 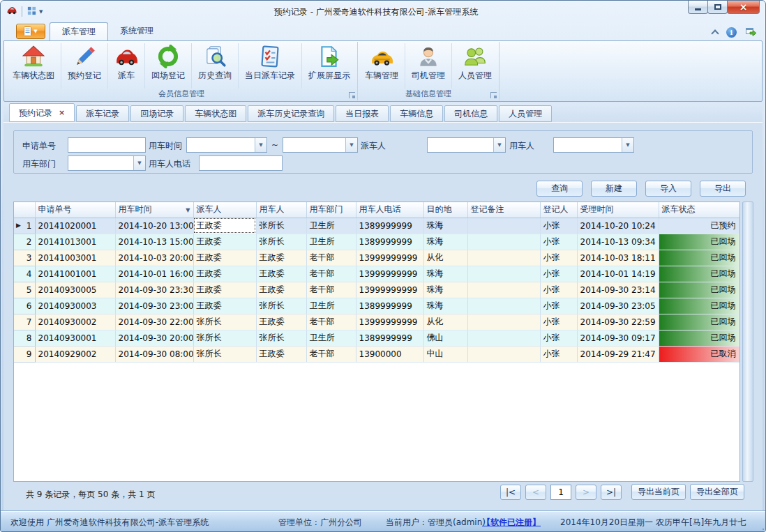 I want to click on grid-cell-accept_time: 2014-10-20 10:24, so click(x=618, y=226).